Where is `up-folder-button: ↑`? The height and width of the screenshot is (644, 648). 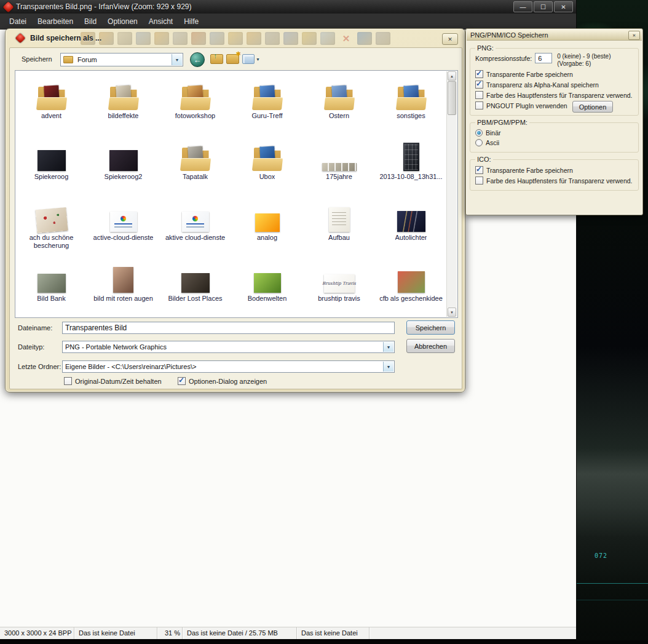 up-folder-button: ↑ is located at coordinates (216, 59).